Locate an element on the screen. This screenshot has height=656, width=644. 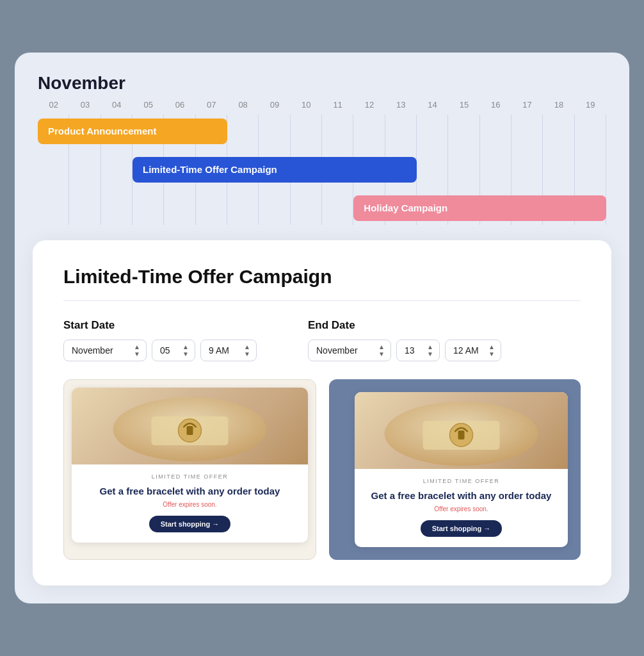
ad-sub-dark: Offer expires soon. is located at coordinates (461, 509).